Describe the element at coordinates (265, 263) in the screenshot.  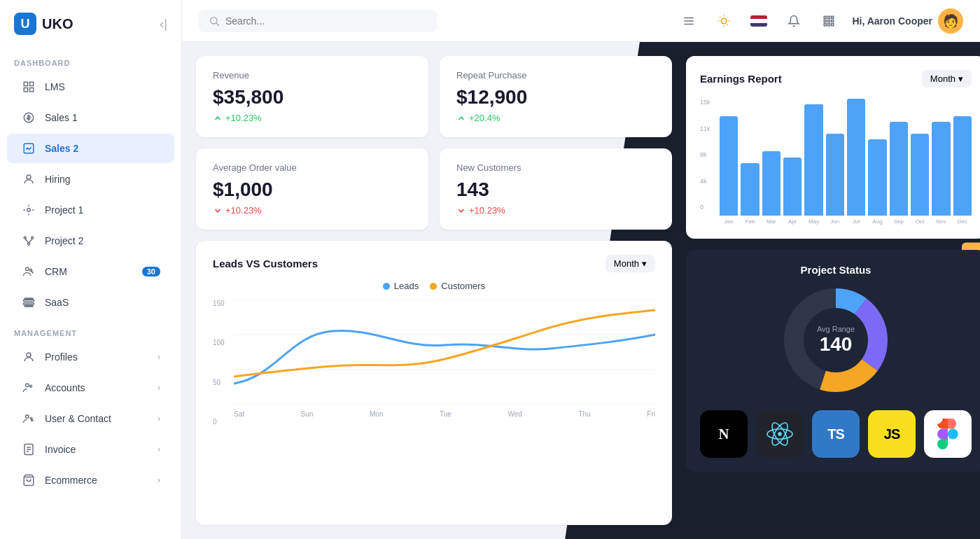
I see `leads-chart-title: Leads VS Customers` at that location.